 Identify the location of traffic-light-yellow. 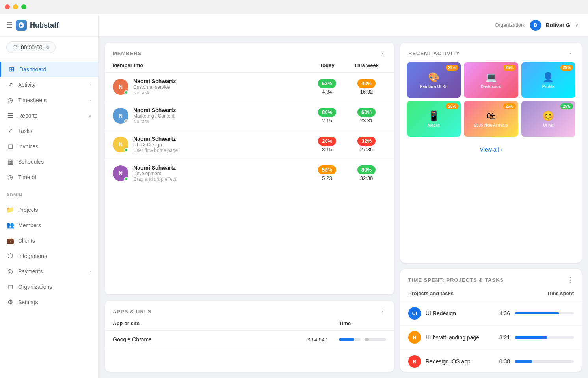
(16, 7).